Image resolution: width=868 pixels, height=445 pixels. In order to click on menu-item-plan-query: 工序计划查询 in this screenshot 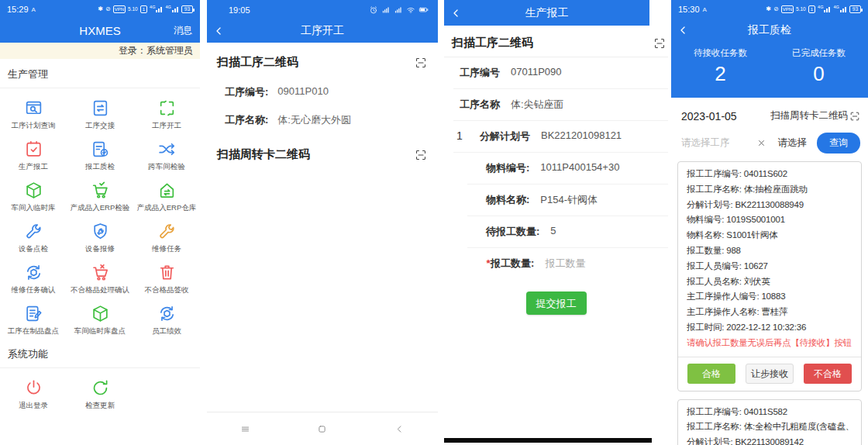, I will do `click(33, 113)`.